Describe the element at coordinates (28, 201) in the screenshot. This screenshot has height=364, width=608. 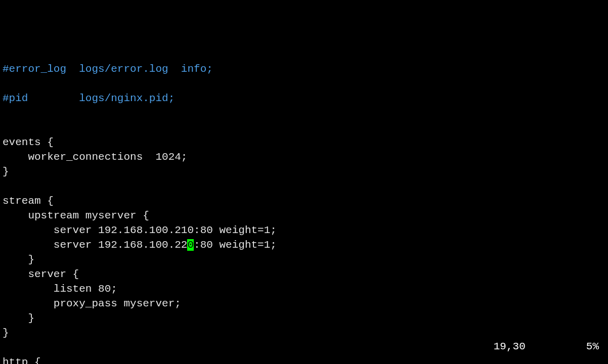
I see `code-line: stream {` at that location.